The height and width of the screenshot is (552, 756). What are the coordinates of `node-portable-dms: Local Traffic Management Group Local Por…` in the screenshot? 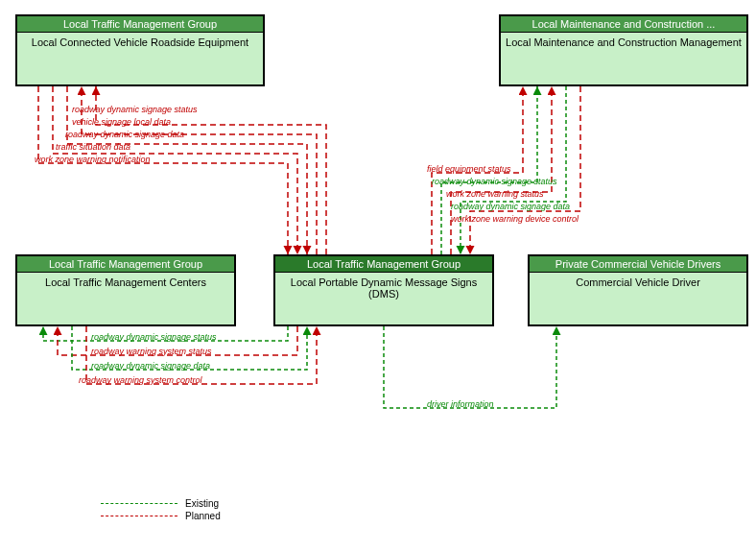 It's located at (384, 290).